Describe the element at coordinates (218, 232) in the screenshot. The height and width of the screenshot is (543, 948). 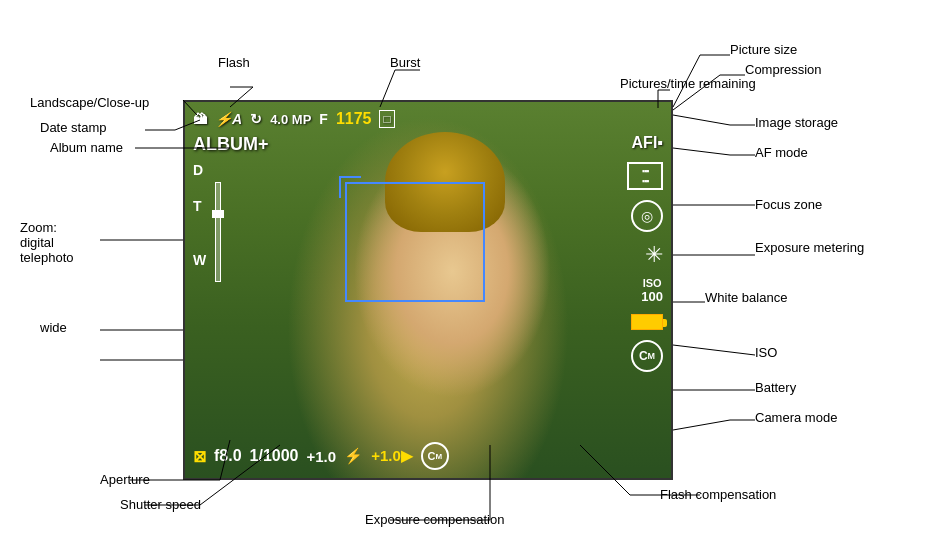
I see `zoom-track` at that location.